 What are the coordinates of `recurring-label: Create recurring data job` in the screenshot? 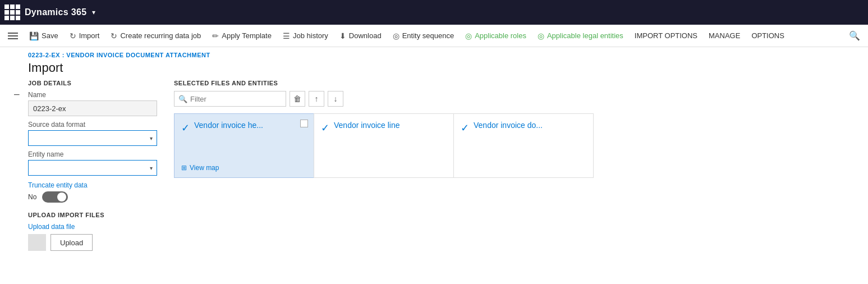 It's located at (160, 36).